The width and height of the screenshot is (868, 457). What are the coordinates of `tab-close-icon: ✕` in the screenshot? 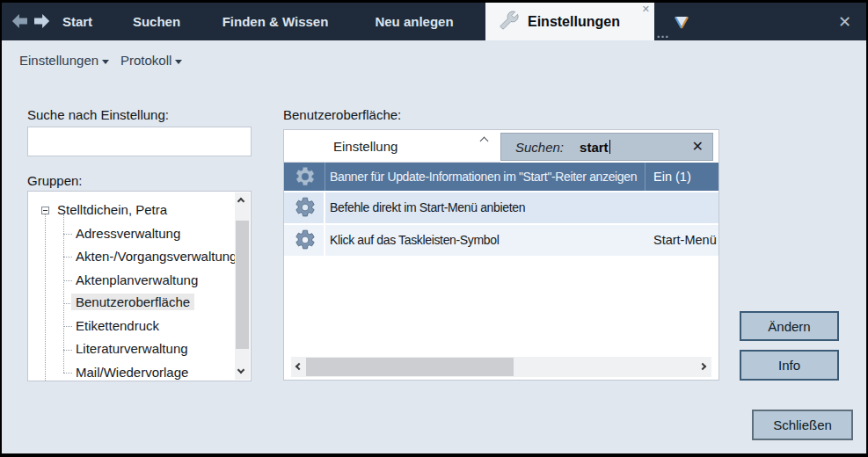 It's located at (646, 9).